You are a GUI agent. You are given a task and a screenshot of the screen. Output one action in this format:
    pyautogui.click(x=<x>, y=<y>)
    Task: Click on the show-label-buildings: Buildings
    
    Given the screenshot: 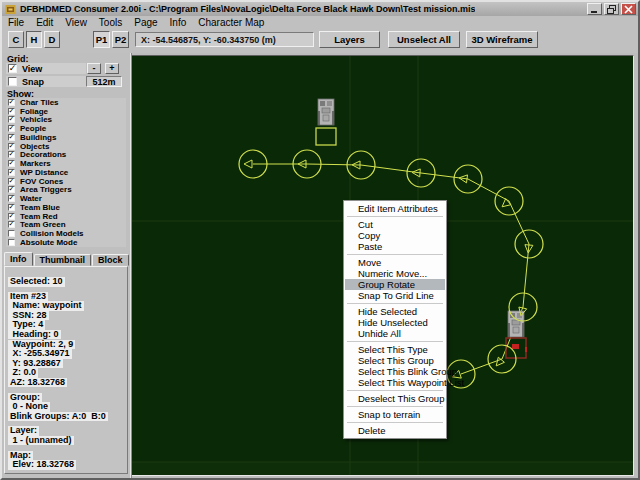 What is the action you would take?
    pyautogui.click(x=38, y=138)
    